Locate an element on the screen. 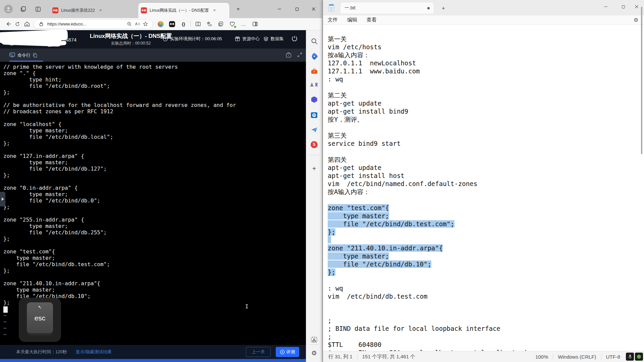 This screenshot has width=644, height=362. refresh-icon is located at coordinates (17, 24).